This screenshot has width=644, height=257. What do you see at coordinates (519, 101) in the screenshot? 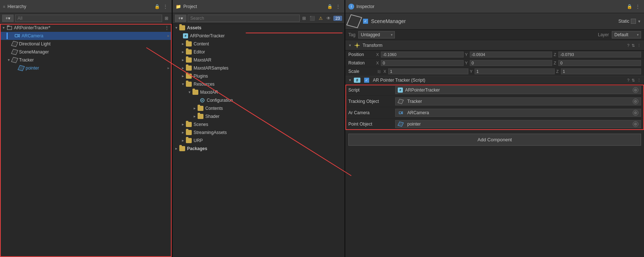
I see `inspector-field-tracking-text: Tracker` at bounding box center [519, 101].